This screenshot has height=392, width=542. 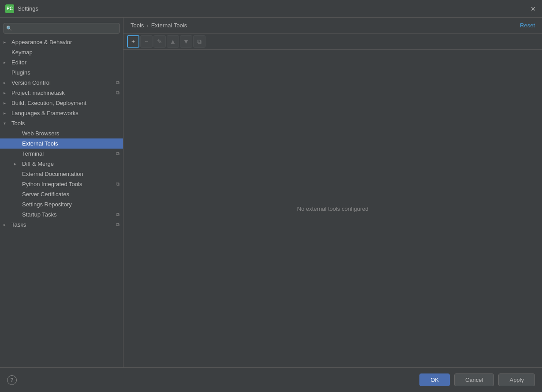 What do you see at coordinates (118, 225) in the screenshot?
I see `copy-icon-tasks: ⧉` at bounding box center [118, 225].